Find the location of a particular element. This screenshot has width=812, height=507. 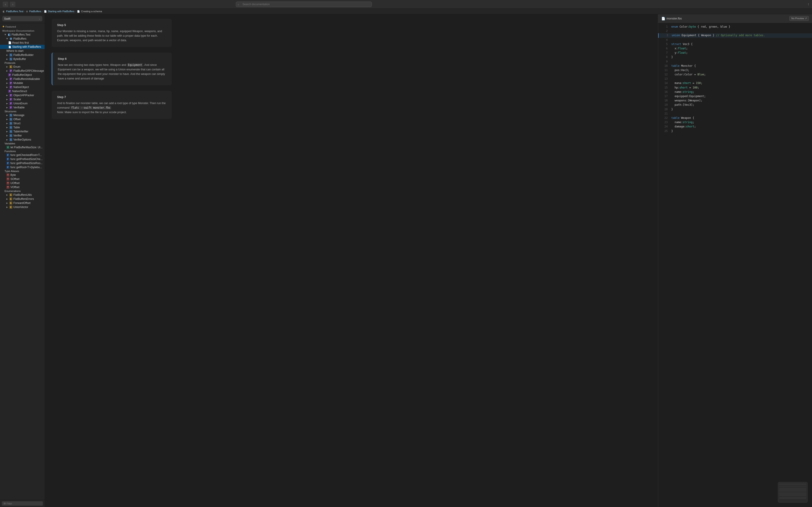

language-selector: Swift ⌄ is located at coordinates (22, 19).